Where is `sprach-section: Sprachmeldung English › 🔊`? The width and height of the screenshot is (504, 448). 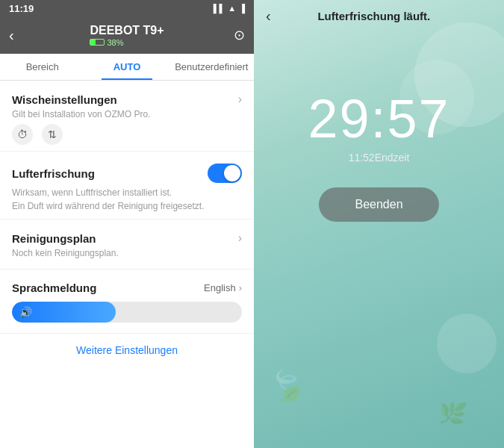 sprach-section: Sprachmeldung English › 🔊 is located at coordinates (127, 302).